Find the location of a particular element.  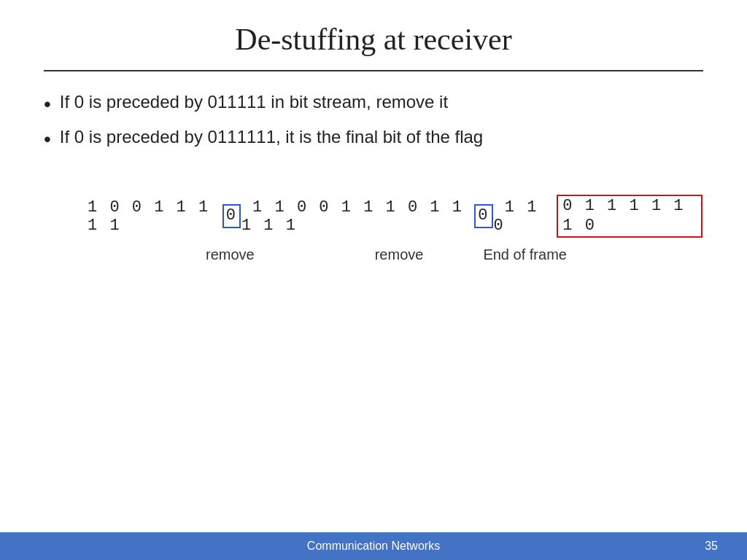

labels-row: remove remove End of frame is located at coordinates (395, 255).